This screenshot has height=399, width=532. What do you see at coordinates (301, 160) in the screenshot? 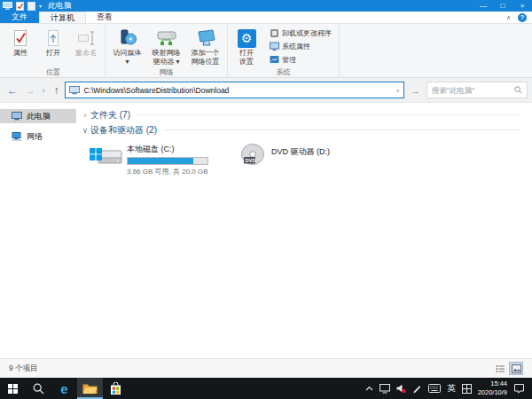
I see `drive-d-name: DVD 驱动器 (D:)` at bounding box center [301, 160].